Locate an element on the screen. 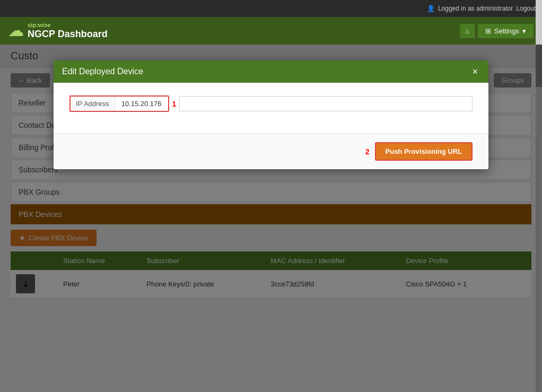 The image size is (542, 392). logo-text-group: sip:wise NGCP Dashboard is located at coordinates (68, 31).